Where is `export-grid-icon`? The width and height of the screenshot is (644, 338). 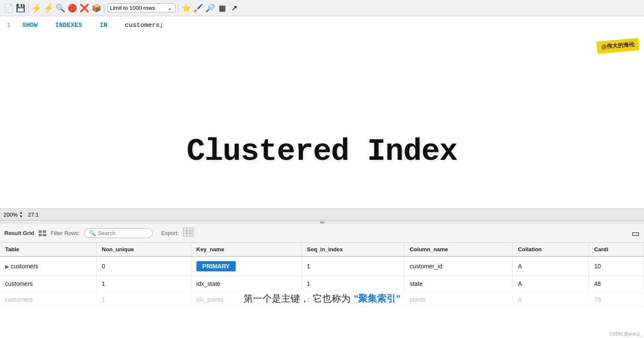
export-grid-icon is located at coordinates (188, 232).